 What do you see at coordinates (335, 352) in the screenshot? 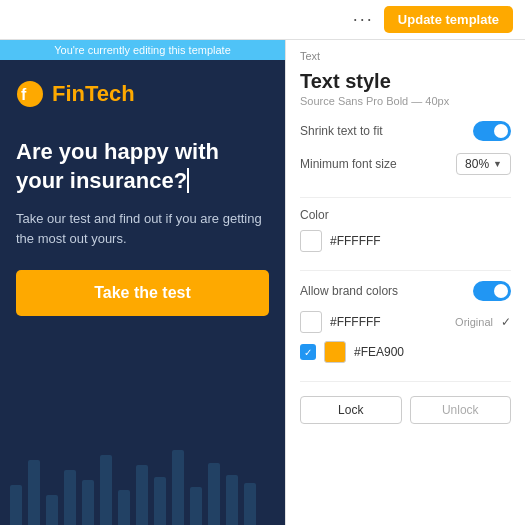
I see `brand-swatch-orange` at bounding box center [335, 352].